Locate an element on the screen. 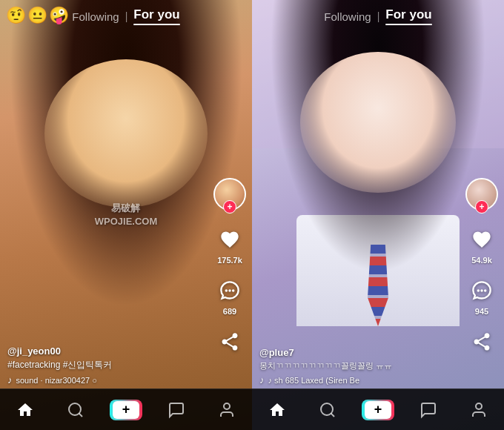  right-nav-sep: | is located at coordinates (379, 16).